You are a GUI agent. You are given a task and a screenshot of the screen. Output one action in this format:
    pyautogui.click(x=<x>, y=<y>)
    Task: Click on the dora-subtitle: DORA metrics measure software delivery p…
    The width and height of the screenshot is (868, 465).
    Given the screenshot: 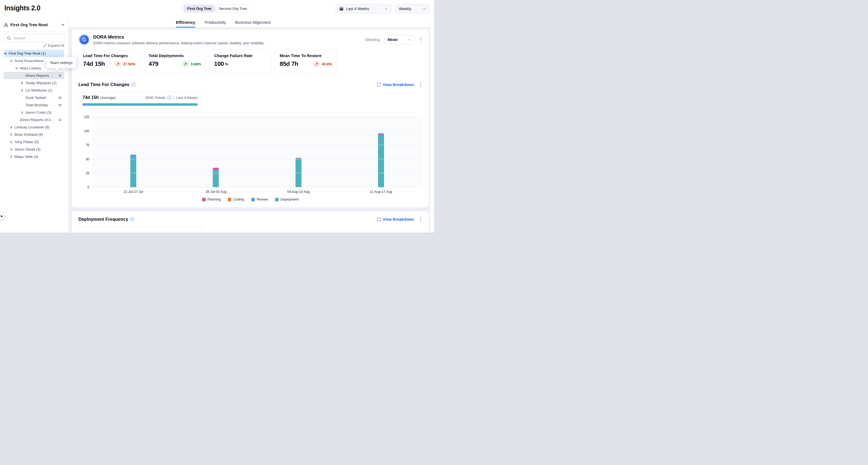 What is the action you would take?
    pyautogui.click(x=179, y=43)
    